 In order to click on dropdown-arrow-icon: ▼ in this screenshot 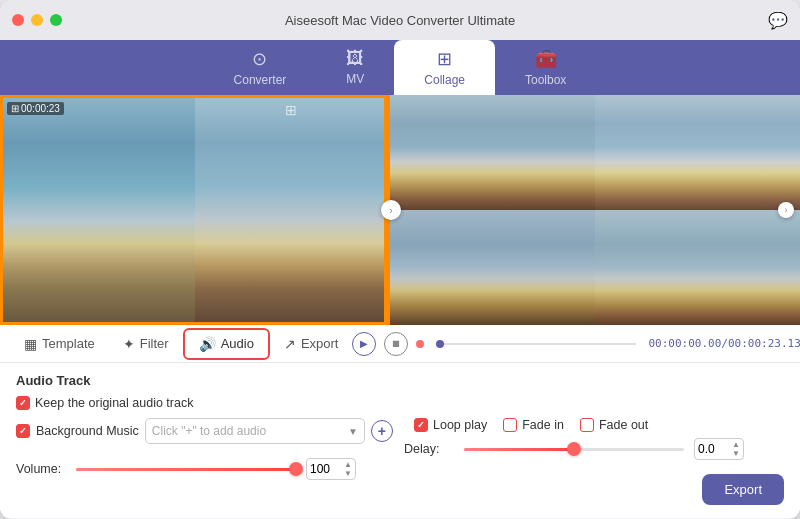, I will do `click(353, 432)`.